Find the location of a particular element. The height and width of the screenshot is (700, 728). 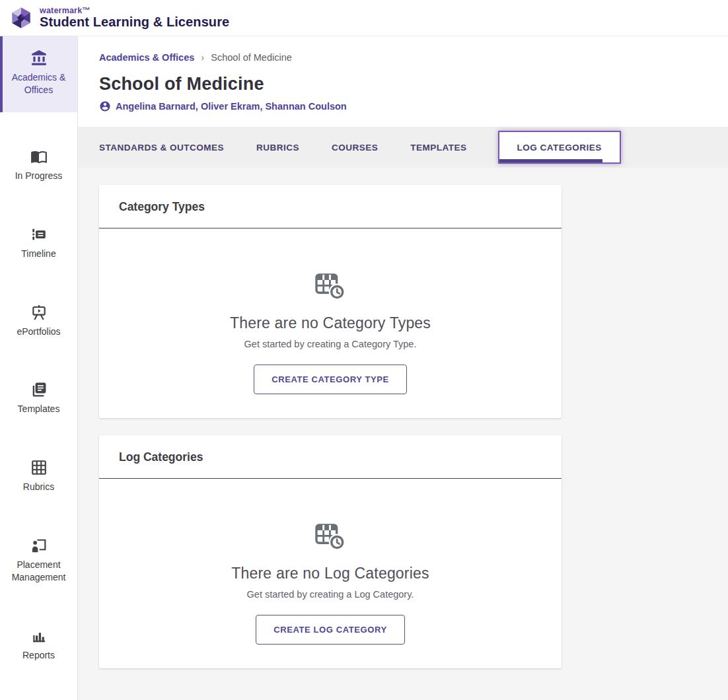

easel-icon is located at coordinates (39, 312).